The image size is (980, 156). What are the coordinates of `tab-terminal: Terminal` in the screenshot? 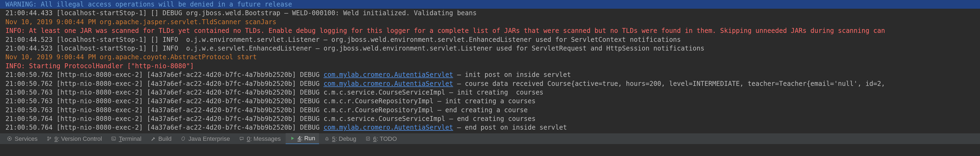 It's located at (126, 139).